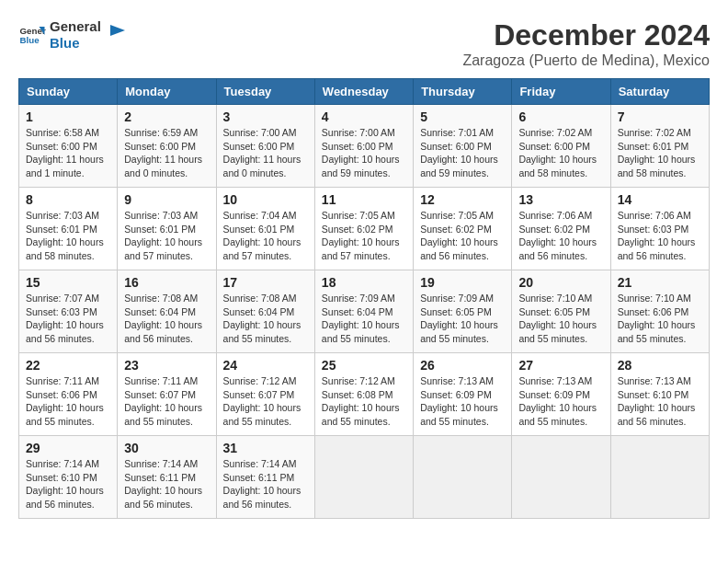 This screenshot has height=563, width=728. Describe the element at coordinates (586, 35) in the screenshot. I see `calendar-title: December 2024` at that location.